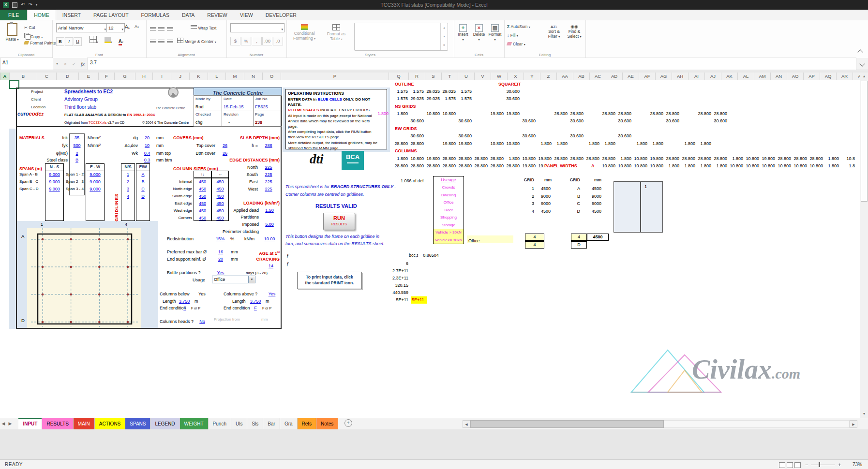 This screenshot has width=868, height=469. I want to click on sheet-tab: MAIN, so click(84, 424).